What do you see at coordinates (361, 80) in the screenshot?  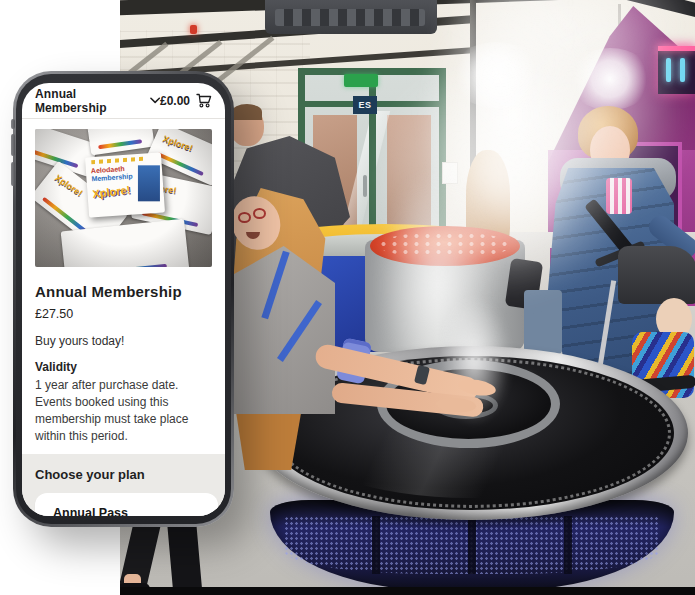 I see `fire-exit-sign` at bounding box center [361, 80].